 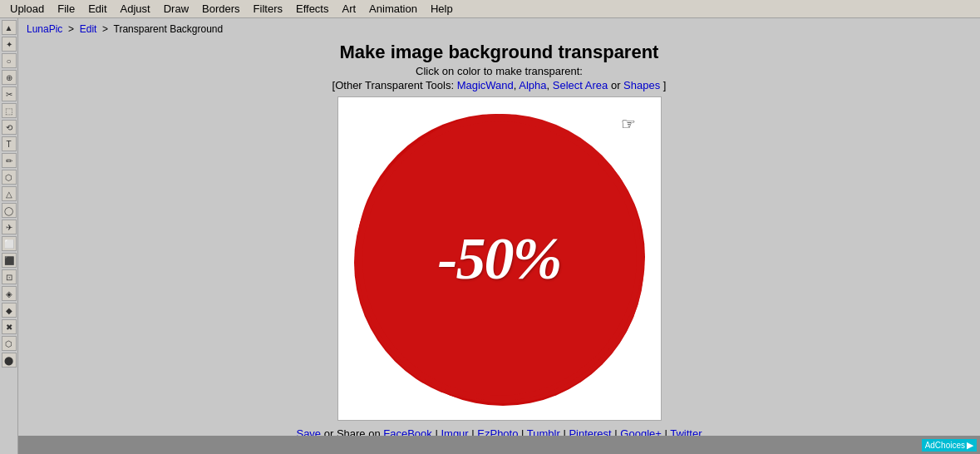 I want to click on menu-adjust: Adjust, so click(x=135, y=8).